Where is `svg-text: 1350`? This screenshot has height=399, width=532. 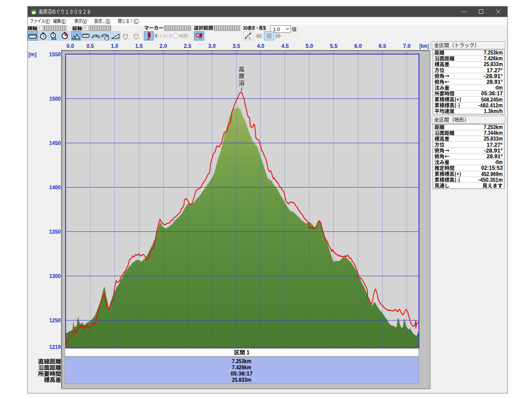
svg-text: 1350 is located at coordinates (55, 231).